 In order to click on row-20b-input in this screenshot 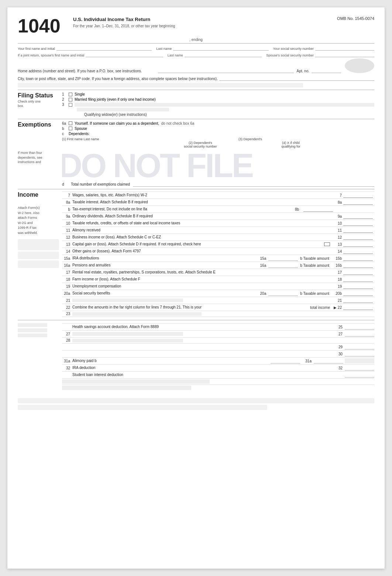, I will do `click(358, 293)`.